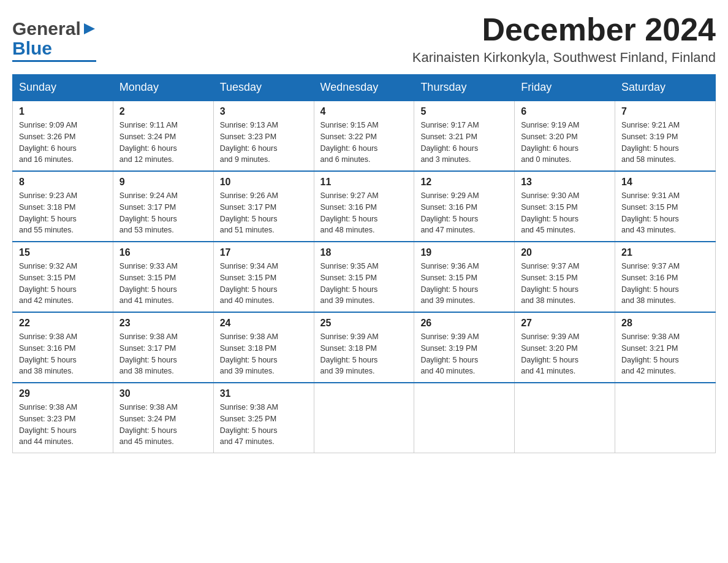  Describe the element at coordinates (464, 253) in the screenshot. I see `day-number: 19` at that location.